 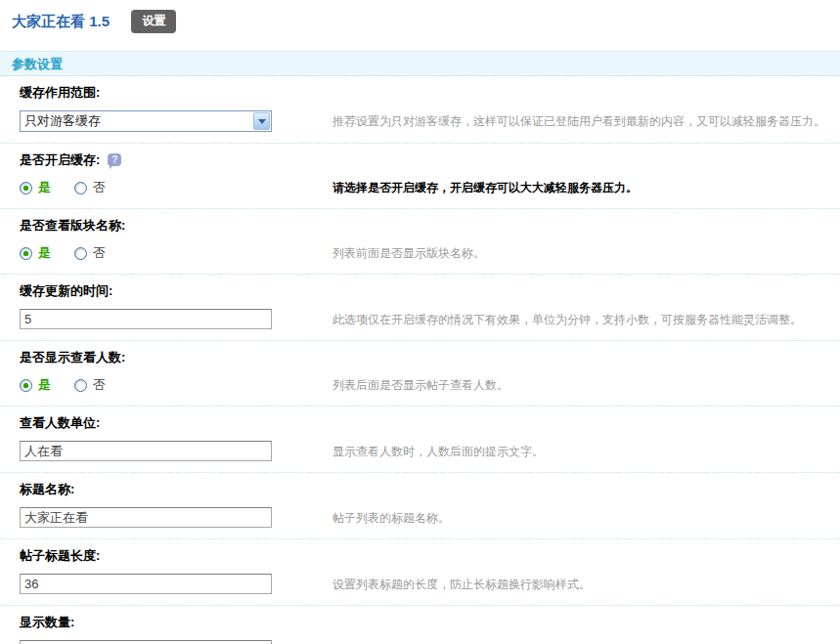 I want to click on field-view-count-unit: 查看人数单位: 显示查看人数时，人数后面的提示文字。, so click(x=420, y=440).